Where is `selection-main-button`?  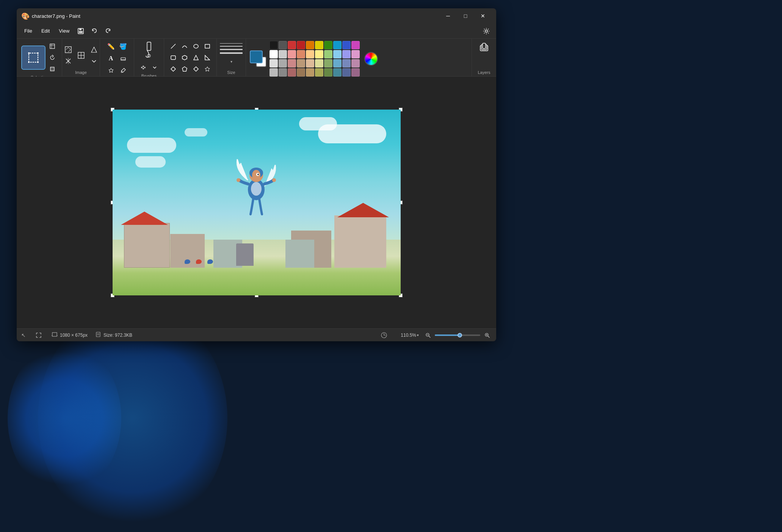 selection-main-button is located at coordinates (33, 58).